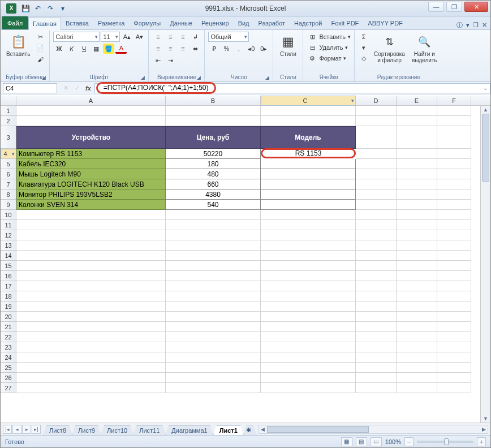  Describe the element at coordinates (77, 88) in the screenshot. I see `enter-formula-button: ✓` at that location.